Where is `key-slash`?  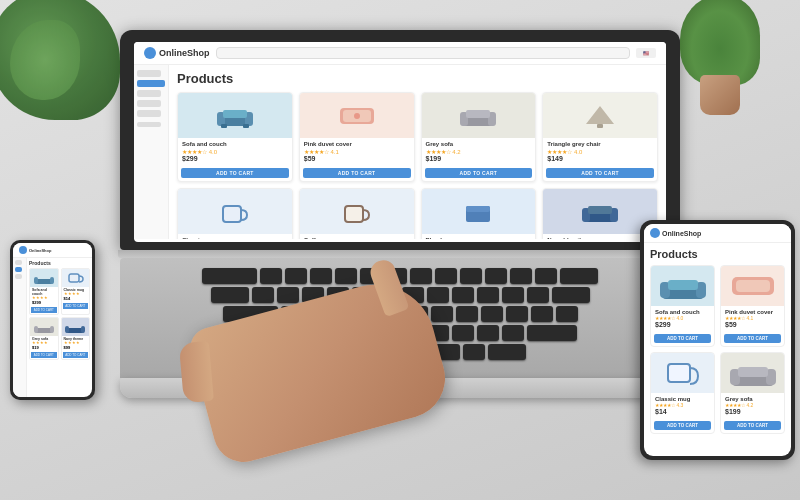 key-slash is located at coordinates (513, 333).